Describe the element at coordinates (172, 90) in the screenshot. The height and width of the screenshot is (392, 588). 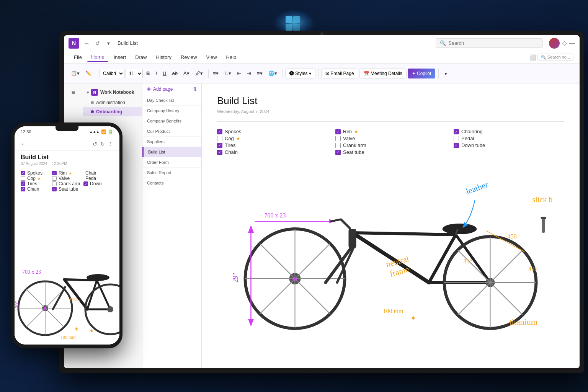
I see `add-page-button: ✚ Add page ⇅` at that location.